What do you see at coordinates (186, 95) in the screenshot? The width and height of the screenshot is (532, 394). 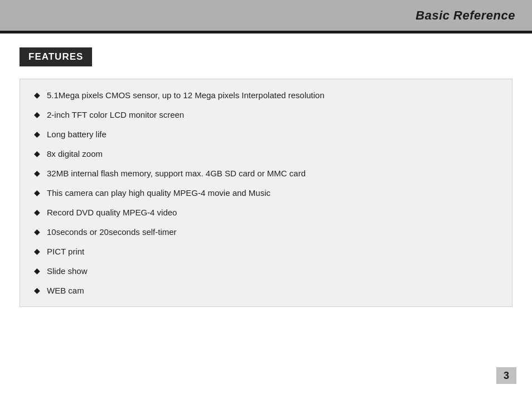 I see `feature-text: 5.1Mega pixels CMOS sensor, up to 12 Meg…` at bounding box center [186, 95].